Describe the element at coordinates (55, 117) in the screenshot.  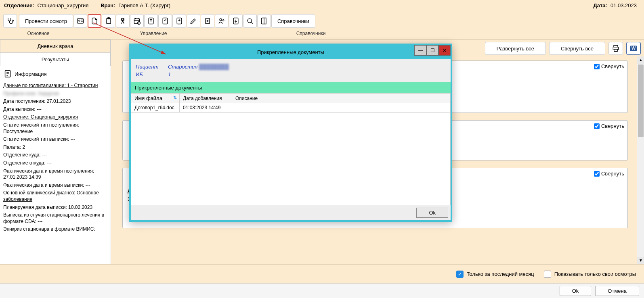
I see `info-department: Отделение: Стационар_хирургия` at that location.